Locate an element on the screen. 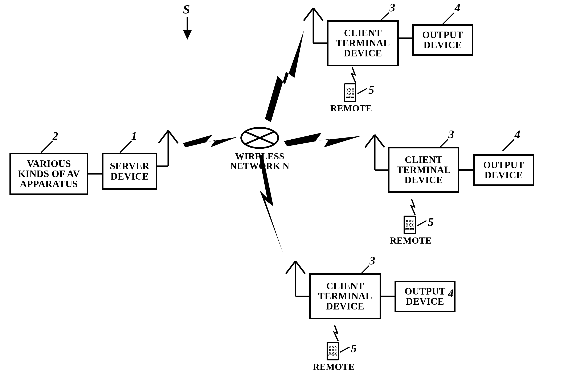 The image size is (588, 392). output-device-label-mid: OUTPUT DEVICE is located at coordinates (504, 170).